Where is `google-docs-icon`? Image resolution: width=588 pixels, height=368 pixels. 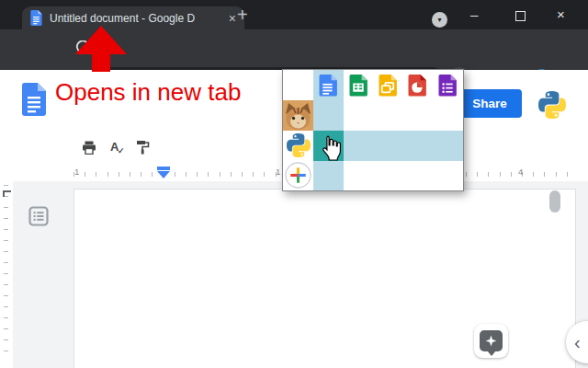
google-docs-icon is located at coordinates (329, 85).